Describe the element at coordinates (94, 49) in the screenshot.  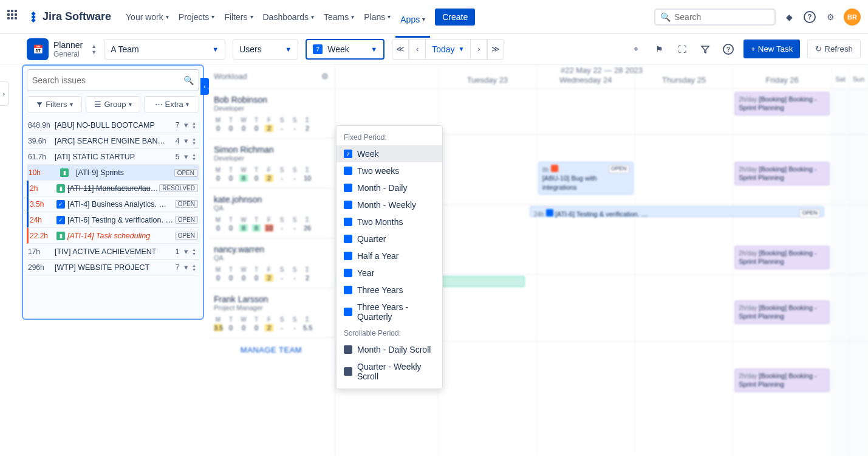
I see `app-selector: ▲▼` at that location.